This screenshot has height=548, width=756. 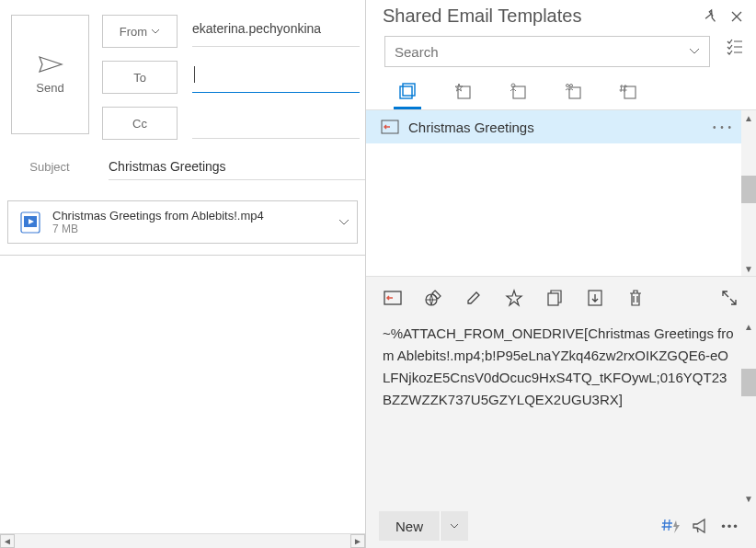 What do you see at coordinates (556, 127) in the screenshot?
I see `template-name: Christmas Greetings` at bounding box center [556, 127].